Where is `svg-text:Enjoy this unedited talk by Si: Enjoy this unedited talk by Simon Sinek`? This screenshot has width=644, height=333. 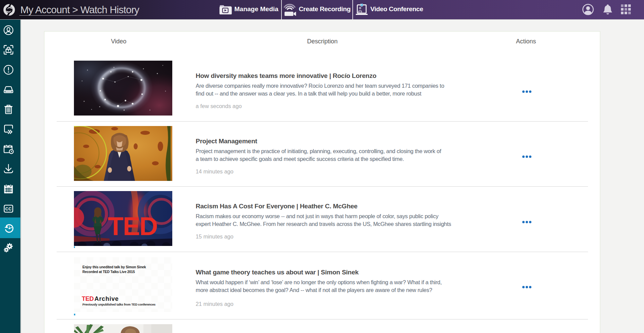
svg-text:Enjoy this unedited talk by Si: Enjoy this unedited talk by Simon Sinek is located at coordinates (114, 267).